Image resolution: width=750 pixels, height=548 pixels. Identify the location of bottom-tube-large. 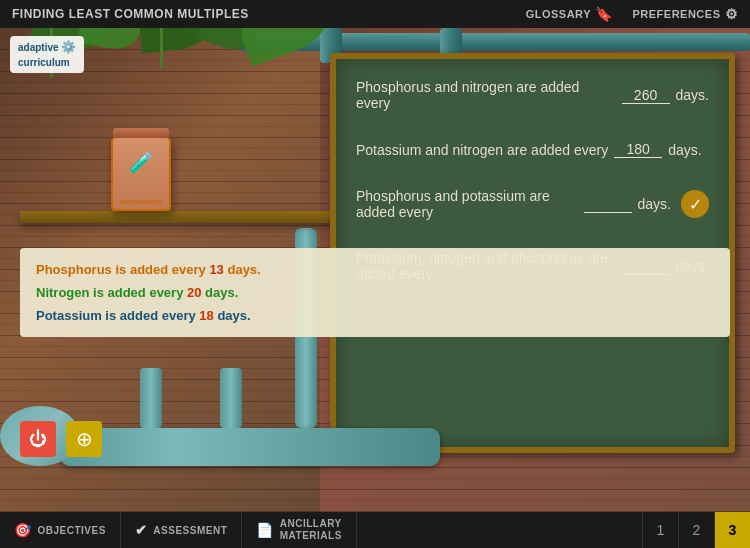
(250, 447).